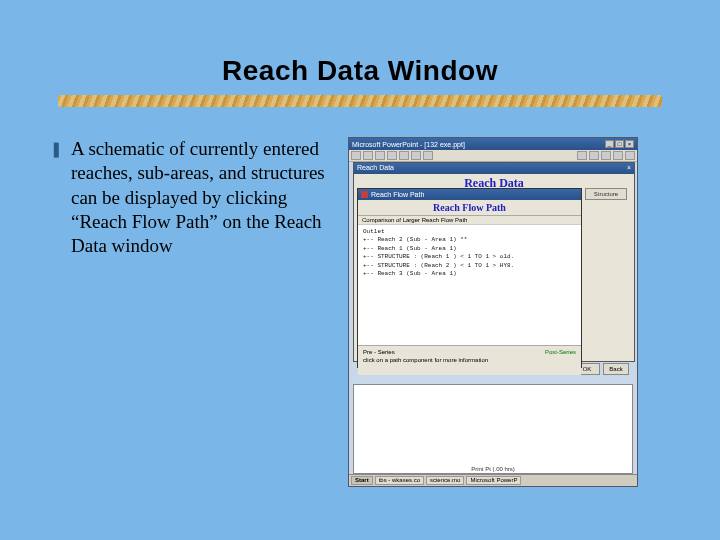 The height and width of the screenshot is (540, 720). What do you see at coordinates (362, 480) in the screenshot?
I see `start-button: Start` at bounding box center [362, 480].